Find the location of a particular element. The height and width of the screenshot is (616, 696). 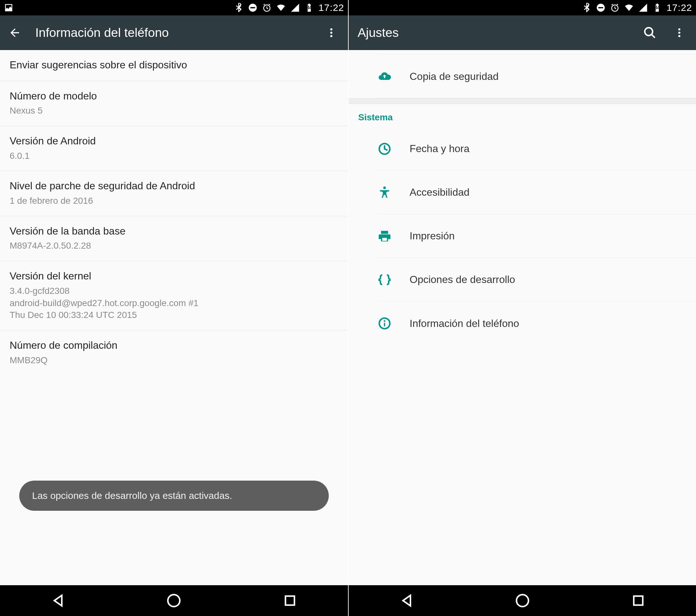

accessibility-icon is located at coordinates (393, 193).